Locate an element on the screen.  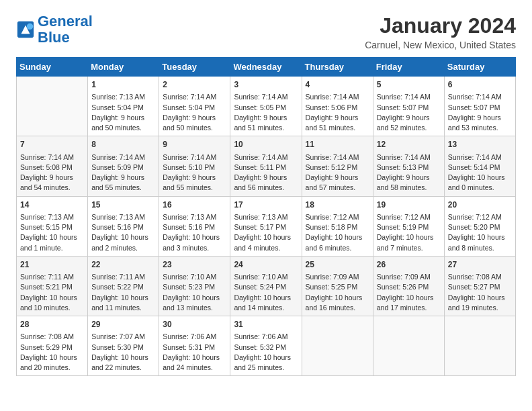
day-info: Sunrise: 7:14 AM Sunset: 5:14 PM Dayligh… is located at coordinates (480, 173).